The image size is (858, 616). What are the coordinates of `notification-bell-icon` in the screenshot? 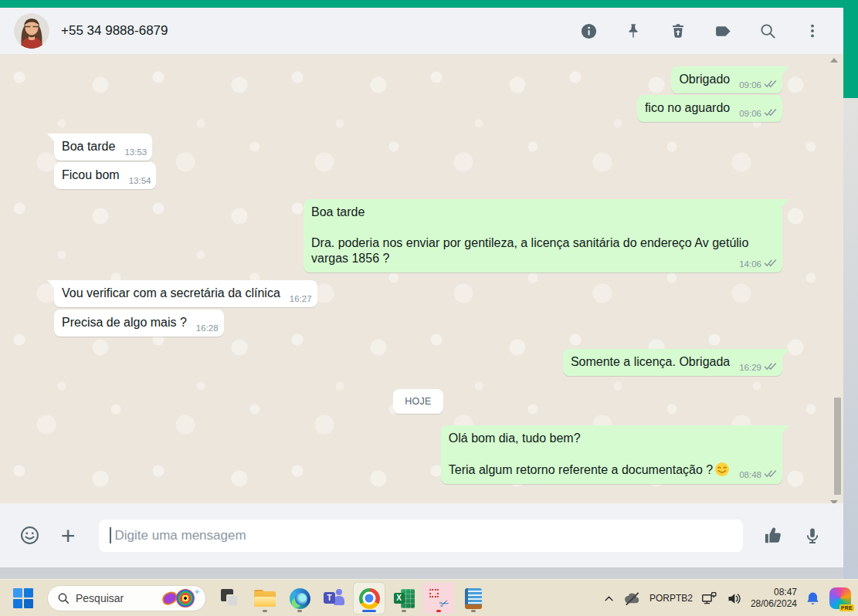 It's located at (812, 599).